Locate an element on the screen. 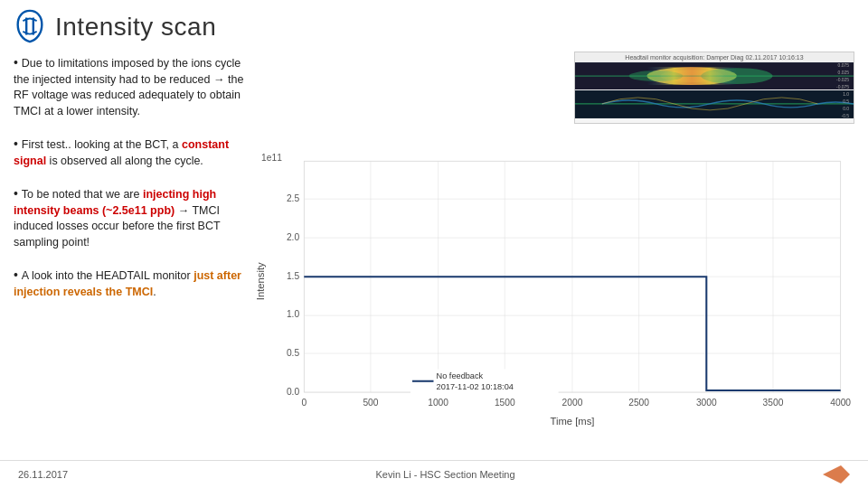  svg-text: 4000 is located at coordinates (841, 403).